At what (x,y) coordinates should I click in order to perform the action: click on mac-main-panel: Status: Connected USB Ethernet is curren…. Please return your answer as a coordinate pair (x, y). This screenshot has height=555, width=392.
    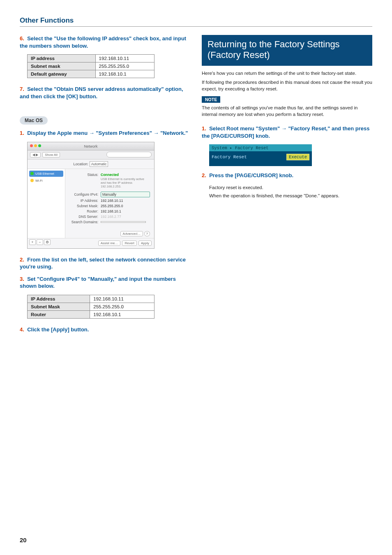
    Looking at the image, I should click on (110, 204).